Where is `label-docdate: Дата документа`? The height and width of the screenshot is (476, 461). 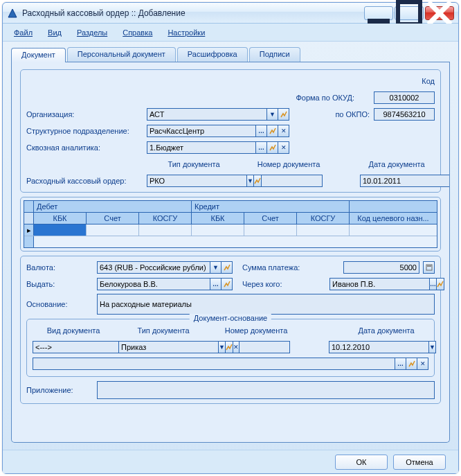 label-docdate: Дата документа is located at coordinates (397, 164).